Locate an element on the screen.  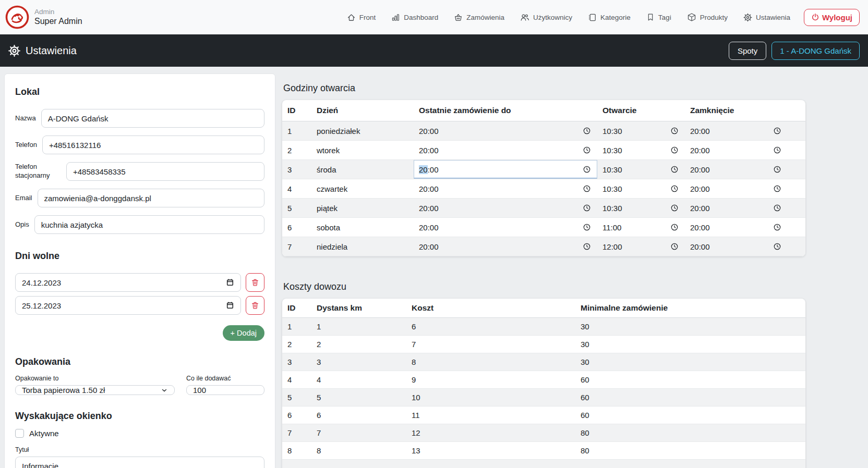
telefon-input: +48516132116 is located at coordinates (153, 145).